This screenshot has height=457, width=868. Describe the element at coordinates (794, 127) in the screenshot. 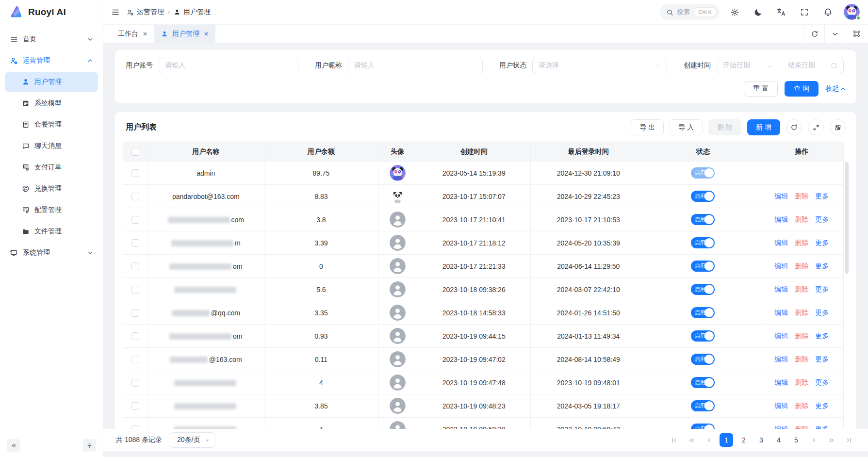

I see `table-refresh-icon` at that location.